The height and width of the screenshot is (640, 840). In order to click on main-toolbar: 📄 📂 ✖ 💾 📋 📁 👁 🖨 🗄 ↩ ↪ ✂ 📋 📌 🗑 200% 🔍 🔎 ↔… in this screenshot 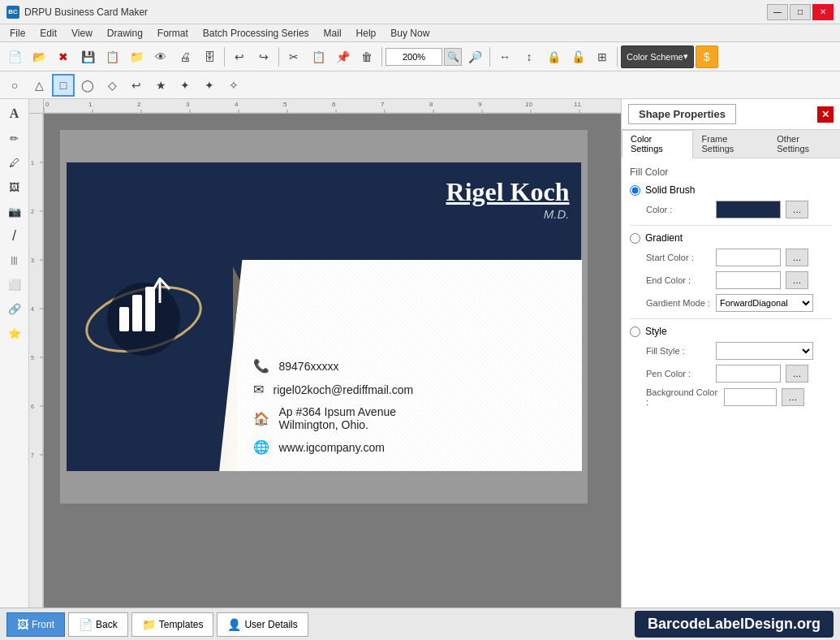, I will do `click(420, 57)`.